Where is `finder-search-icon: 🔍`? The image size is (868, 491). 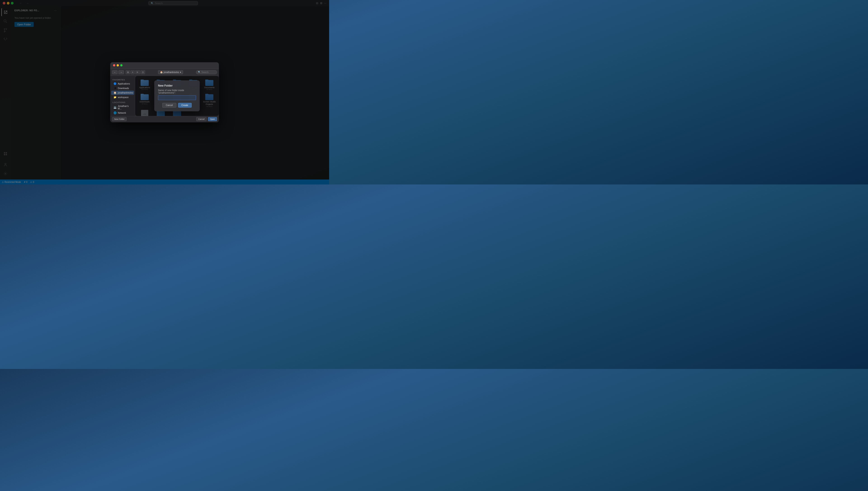 finder-search-icon: 🔍 is located at coordinates (199, 72).